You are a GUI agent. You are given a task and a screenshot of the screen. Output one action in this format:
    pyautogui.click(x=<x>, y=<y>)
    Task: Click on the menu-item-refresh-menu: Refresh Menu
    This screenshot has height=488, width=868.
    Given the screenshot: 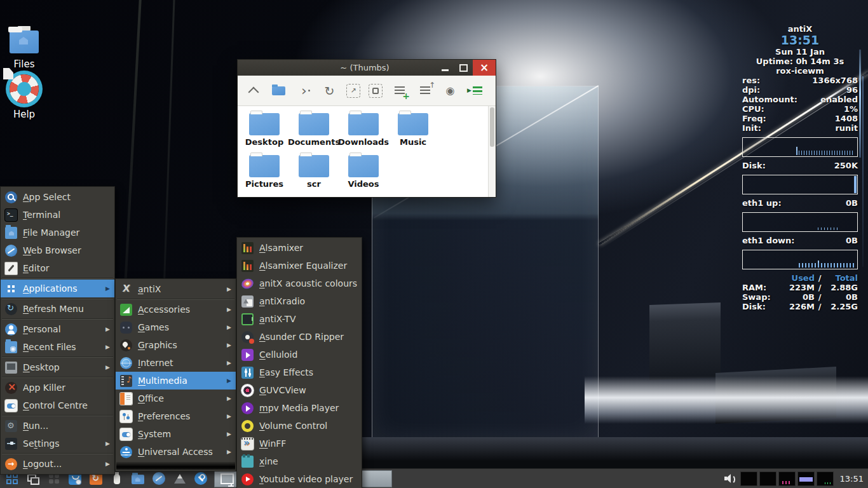 What is the action you would take?
    pyautogui.click(x=57, y=309)
    